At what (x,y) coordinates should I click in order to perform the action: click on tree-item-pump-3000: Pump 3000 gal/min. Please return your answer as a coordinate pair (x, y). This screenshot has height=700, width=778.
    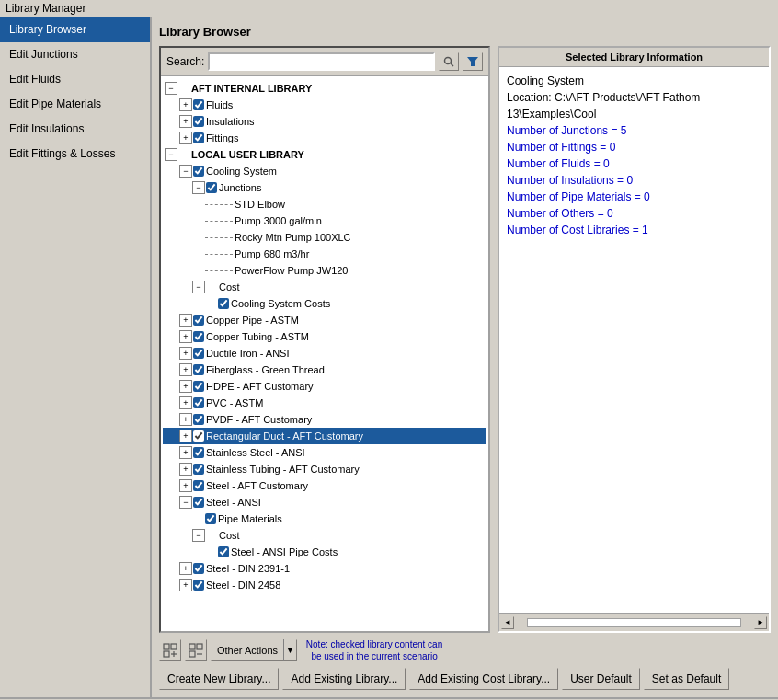
    Looking at the image, I should click on (325, 221).